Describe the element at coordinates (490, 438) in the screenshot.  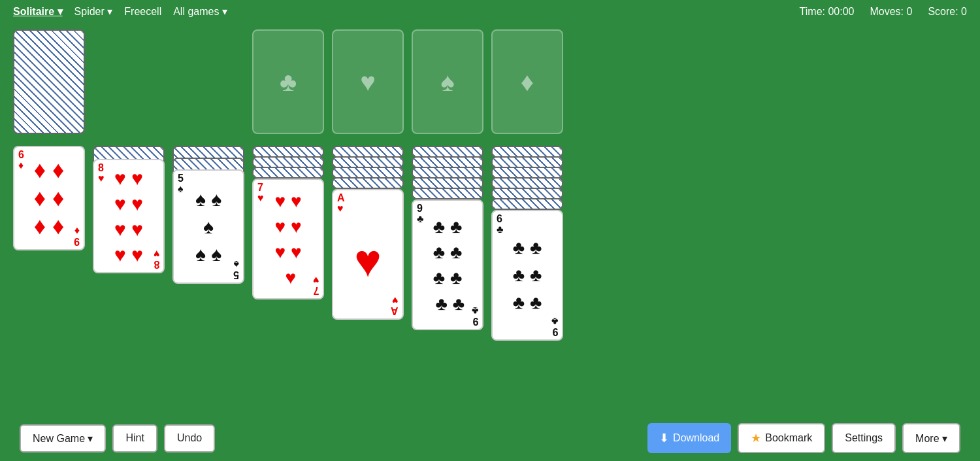
I see `bottom-bar: New Game ▾ Hint Undo ⬇ Download ★ Bookma…` at that location.